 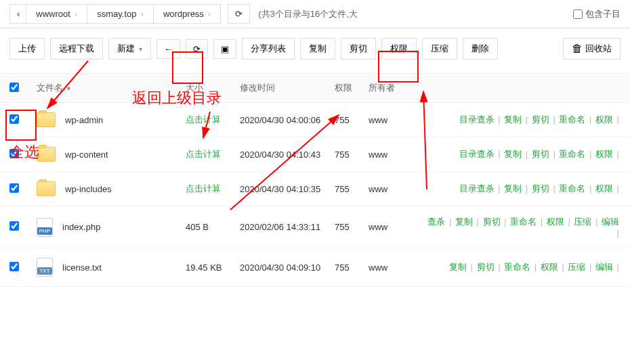 I want to click on terminal-icon: ▣, so click(x=225, y=49).